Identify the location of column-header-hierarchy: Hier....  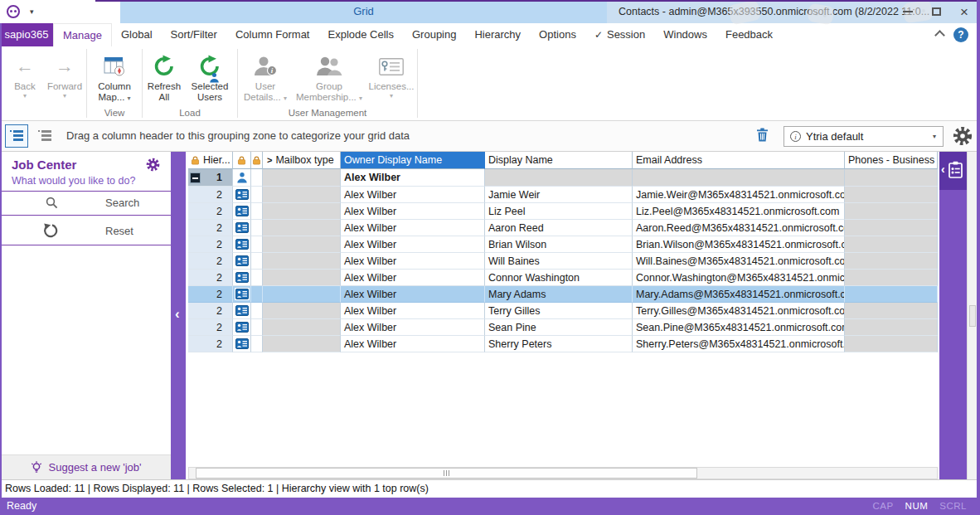
(211, 161).